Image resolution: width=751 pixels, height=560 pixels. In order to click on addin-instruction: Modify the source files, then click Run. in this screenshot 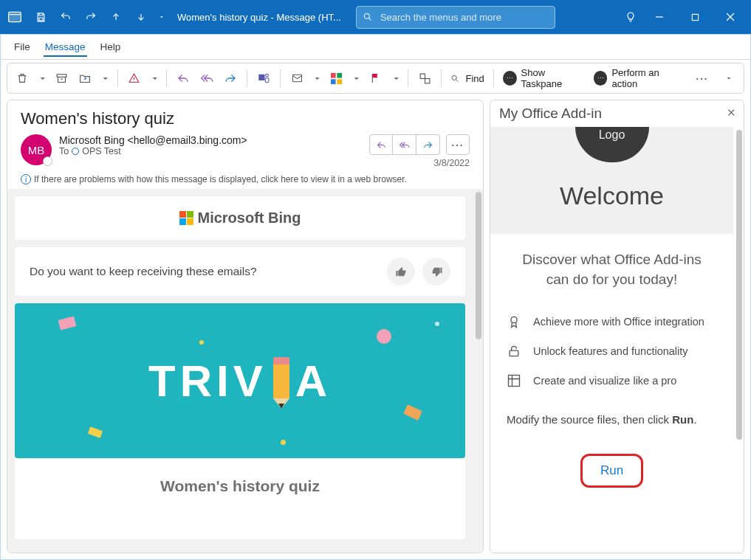, I will do `click(611, 419)`.